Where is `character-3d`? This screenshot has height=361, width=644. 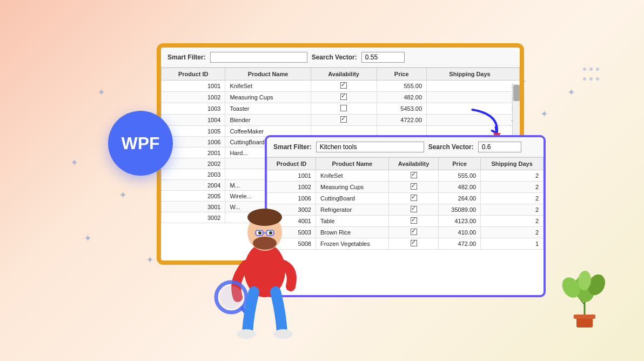
character-3d is located at coordinates (265, 254).